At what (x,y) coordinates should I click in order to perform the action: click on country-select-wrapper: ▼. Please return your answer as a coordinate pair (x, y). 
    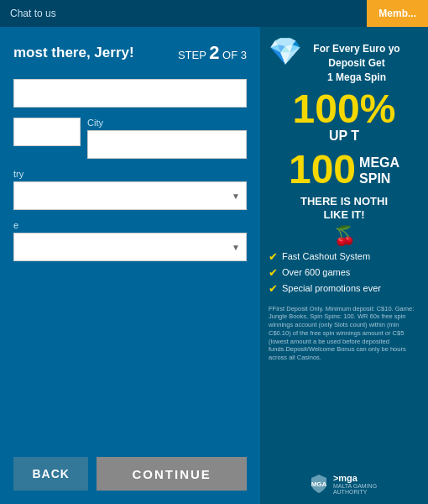
    Looking at the image, I should click on (130, 196).